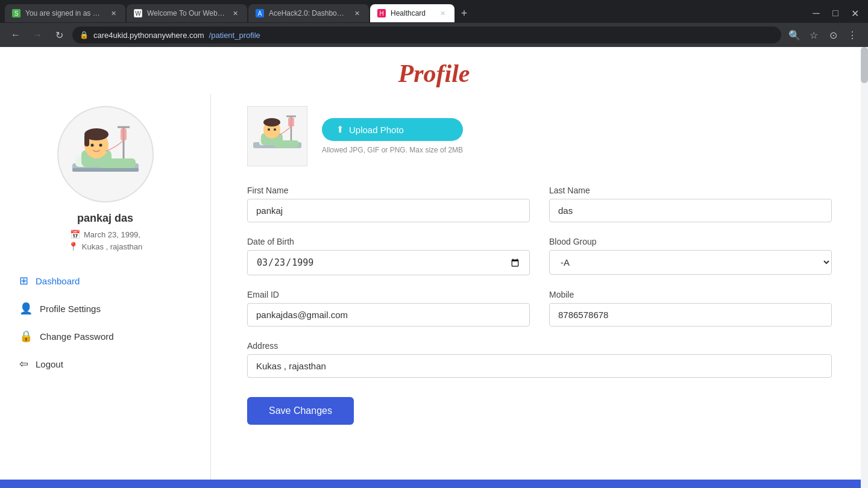  What do you see at coordinates (186, 13) in the screenshot?
I see `tab-2-title: Welcome To Our Website` at bounding box center [186, 13].